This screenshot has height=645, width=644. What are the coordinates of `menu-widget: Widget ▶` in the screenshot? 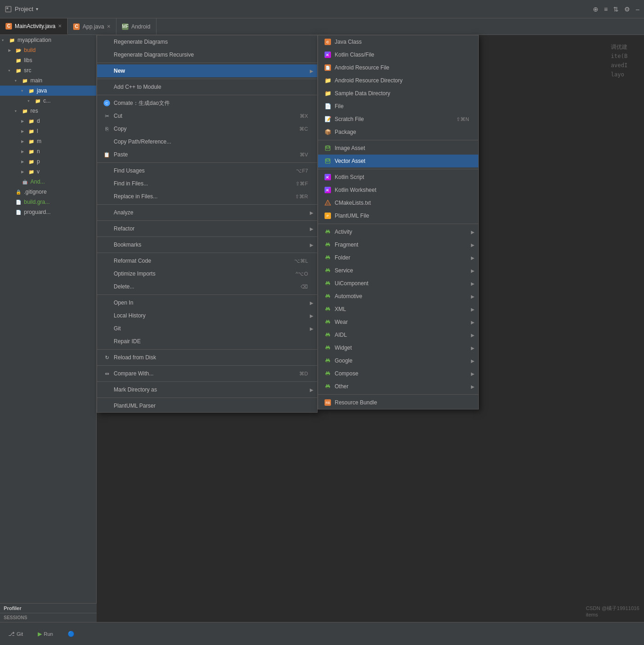 It's located at (398, 348).